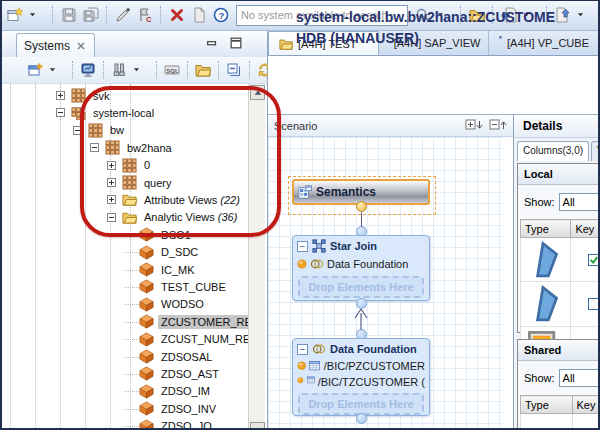  Describe the element at coordinates (172, 70) in the screenshot. I see `sql-icon: SQL` at that location.